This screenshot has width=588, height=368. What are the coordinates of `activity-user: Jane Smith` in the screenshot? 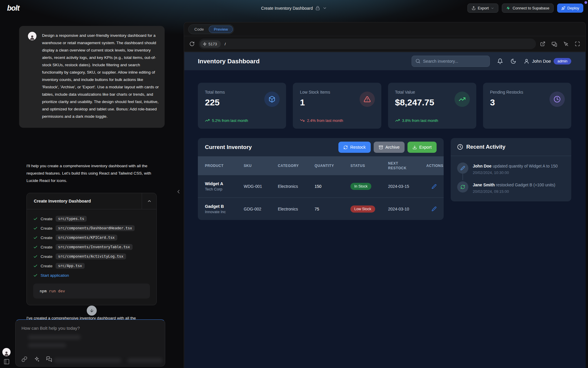 It's located at (484, 185).